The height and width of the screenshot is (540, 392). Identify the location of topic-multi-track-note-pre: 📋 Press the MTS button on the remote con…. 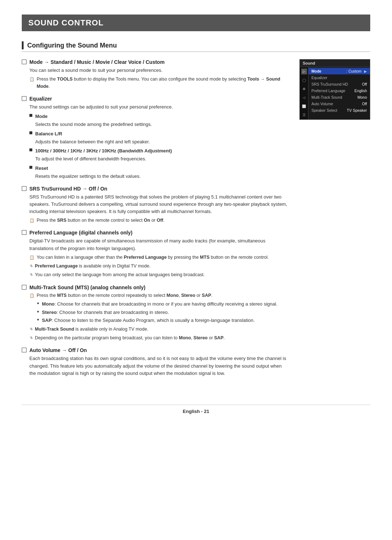
(159, 295).